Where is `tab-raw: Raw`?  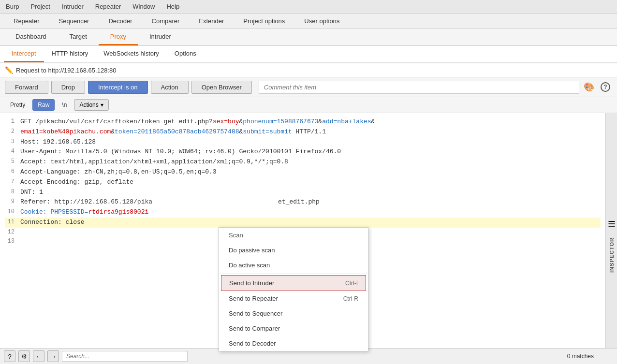
tab-raw: Raw is located at coordinates (44, 105).